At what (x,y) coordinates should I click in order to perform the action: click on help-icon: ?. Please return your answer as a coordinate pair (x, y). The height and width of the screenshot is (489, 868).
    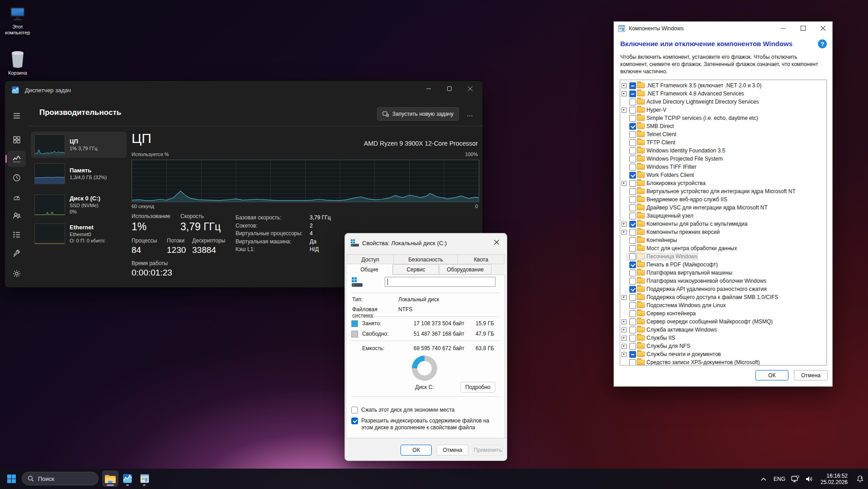
    Looking at the image, I should click on (822, 44).